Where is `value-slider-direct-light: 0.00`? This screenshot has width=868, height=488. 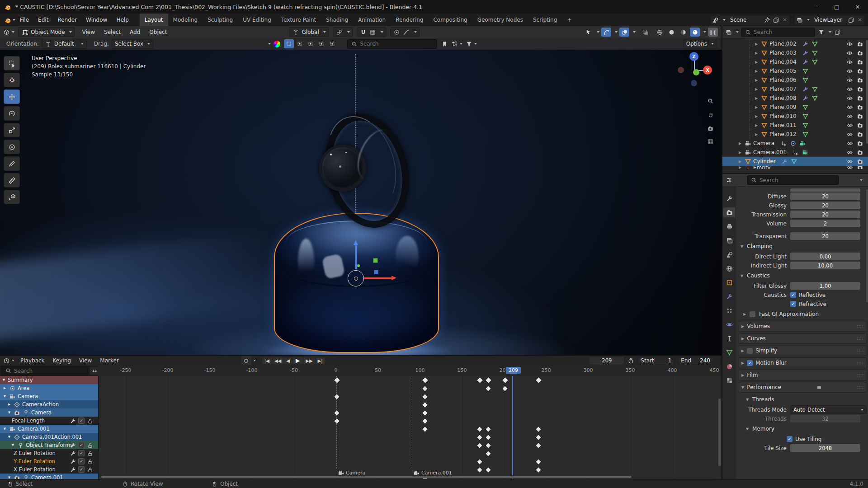
value-slider-direct-light: 0.00 is located at coordinates (826, 257).